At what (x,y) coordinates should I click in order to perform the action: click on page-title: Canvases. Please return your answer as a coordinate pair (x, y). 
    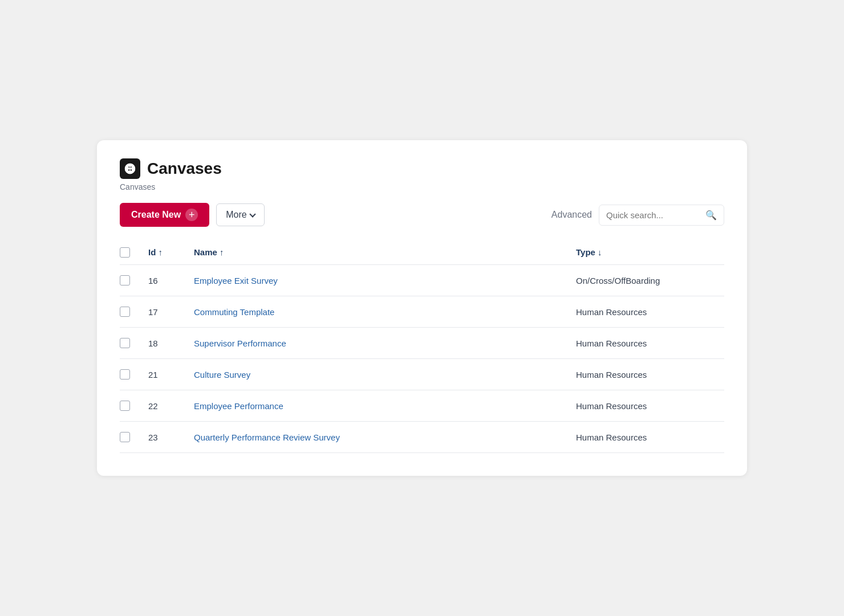
    Looking at the image, I should click on (185, 169).